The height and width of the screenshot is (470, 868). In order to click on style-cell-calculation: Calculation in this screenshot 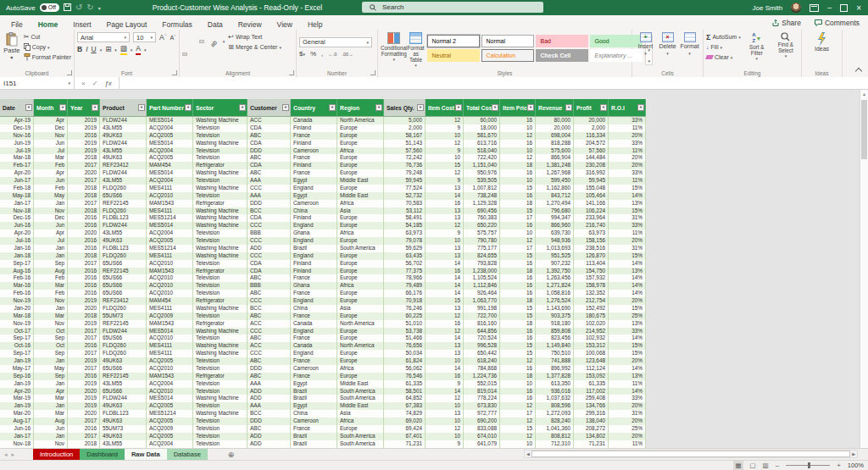, I will do `click(508, 56)`.